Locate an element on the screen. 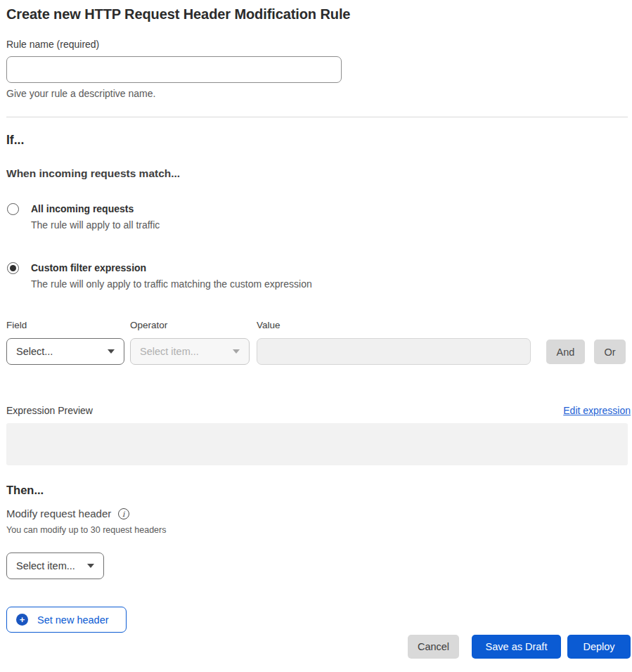 Image resolution: width=632 pixels, height=672 pixels. and-button: And is located at coordinates (565, 351).